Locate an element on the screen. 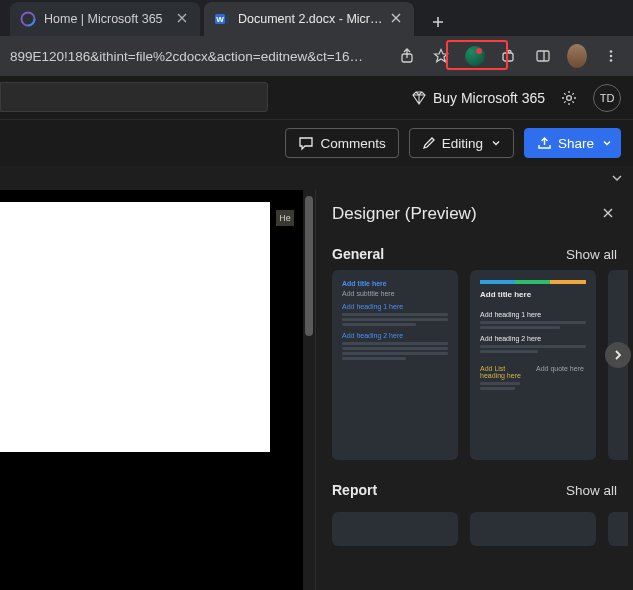 The height and width of the screenshot is (590, 633). section-general-header: General Show all is located at coordinates (474, 254).